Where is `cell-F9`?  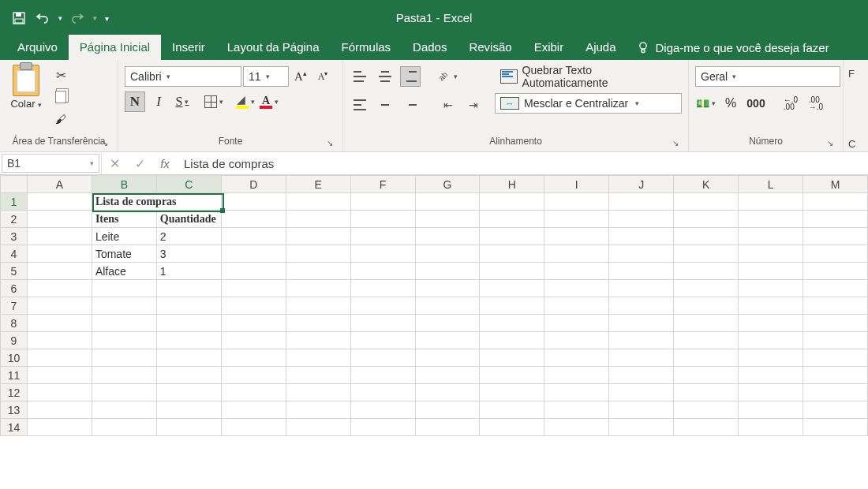 cell-F9 is located at coordinates (383, 341).